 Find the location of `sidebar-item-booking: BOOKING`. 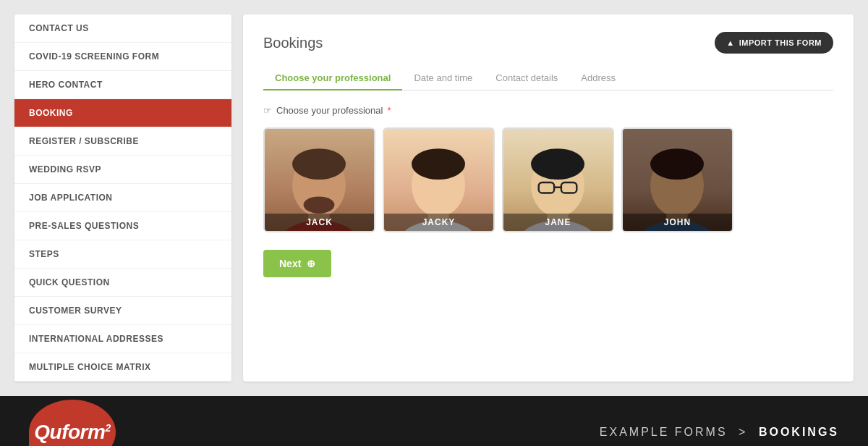

sidebar-item-booking: BOOKING is located at coordinates (123, 113).